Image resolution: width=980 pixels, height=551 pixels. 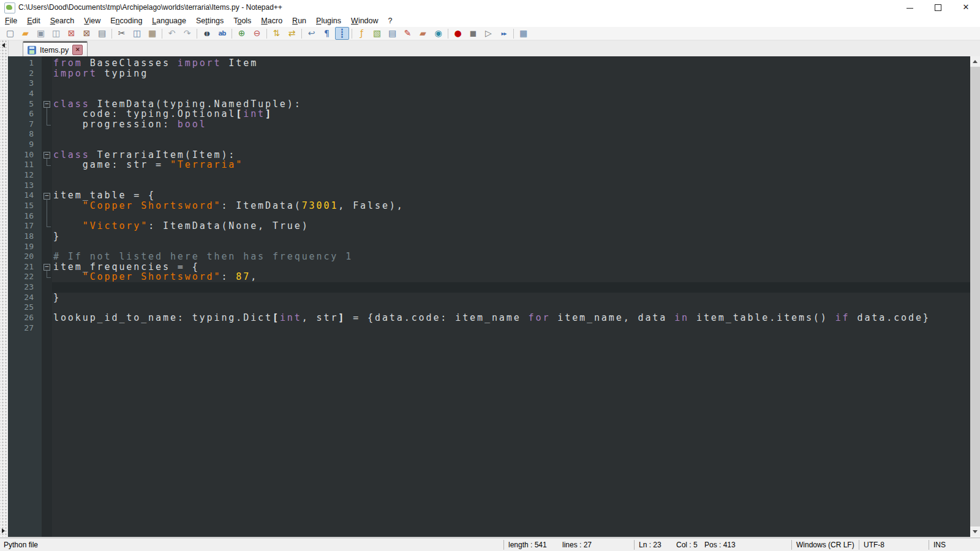 What do you see at coordinates (523, 33) in the screenshot?
I see `macro-save-icon: ▦` at bounding box center [523, 33].